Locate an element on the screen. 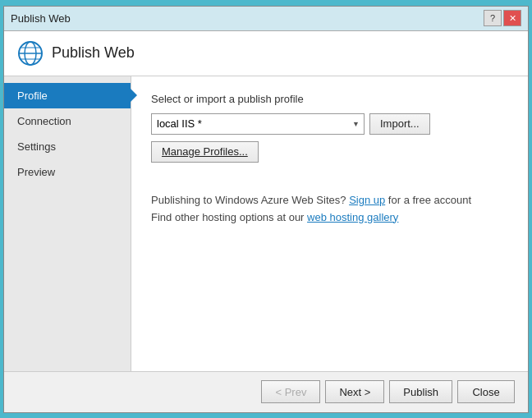 Image resolution: width=532 pixels, height=418 pixels. sidebar-item-profile: Profile is located at coordinates (67, 95).